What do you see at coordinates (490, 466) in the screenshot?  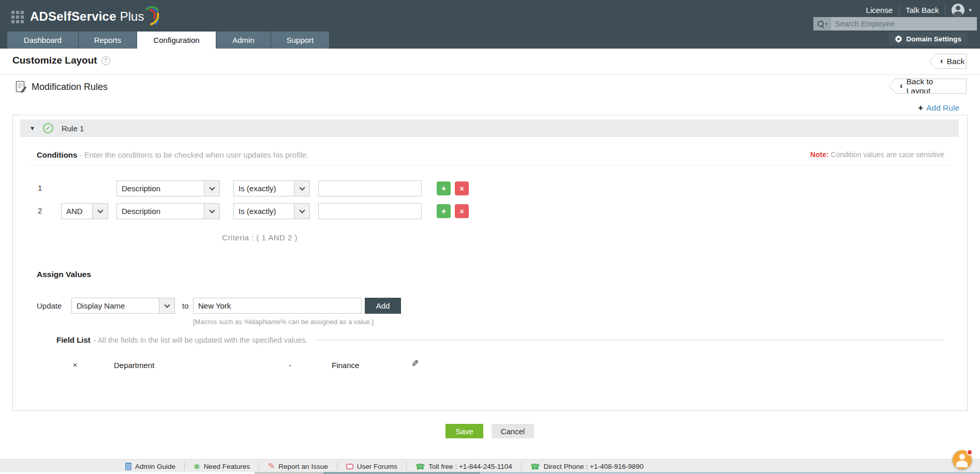 I see `footer-bar: Admin Guide ✻ Need Features ✎ Report an …` at bounding box center [490, 466].